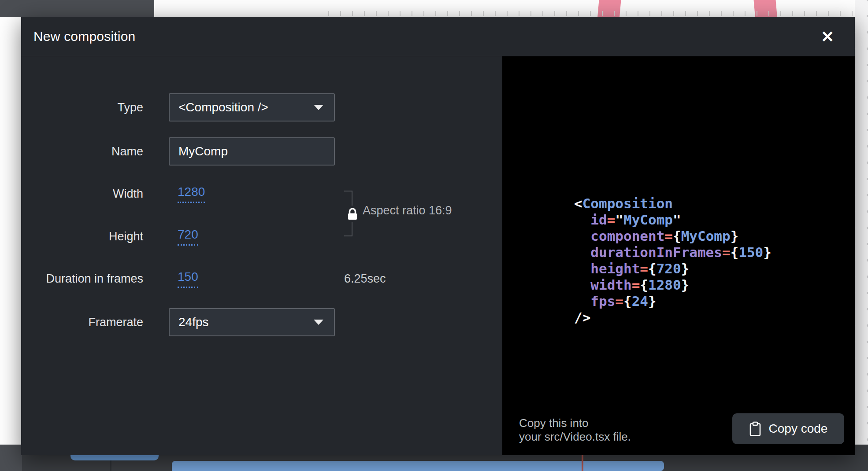  Describe the element at coordinates (252, 107) in the screenshot. I see `type-select: <Composition />` at that location.